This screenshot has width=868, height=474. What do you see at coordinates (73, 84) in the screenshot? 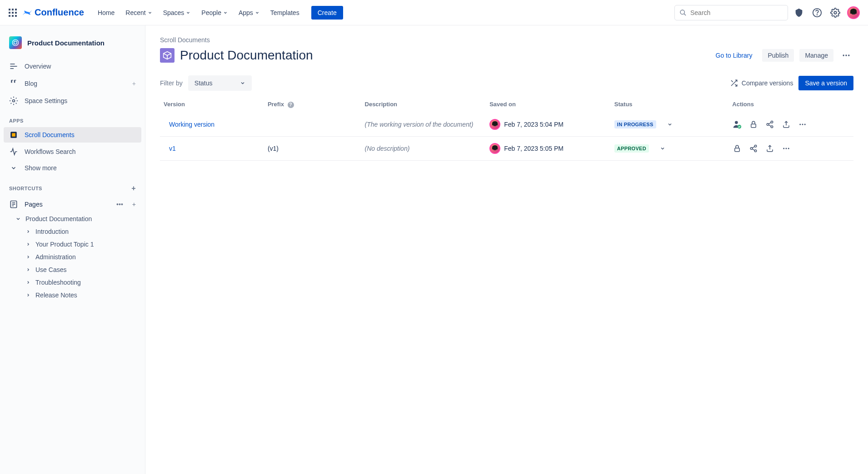
I see `sidebar-item-blog: Blog+` at bounding box center [73, 84].